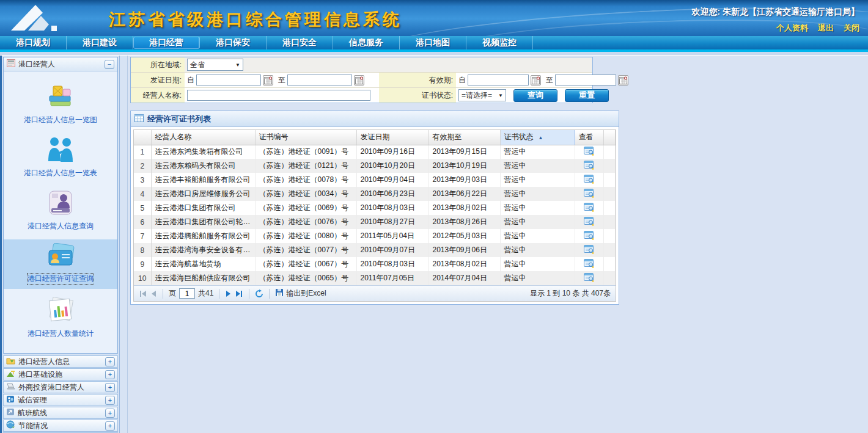  What do you see at coordinates (375, 222) in the screenshot?
I see `table-row: 6 连云港港口集团有限公司轮驳... （苏连）港经证（0076）号 2010年0…` at bounding box center [375, 222].